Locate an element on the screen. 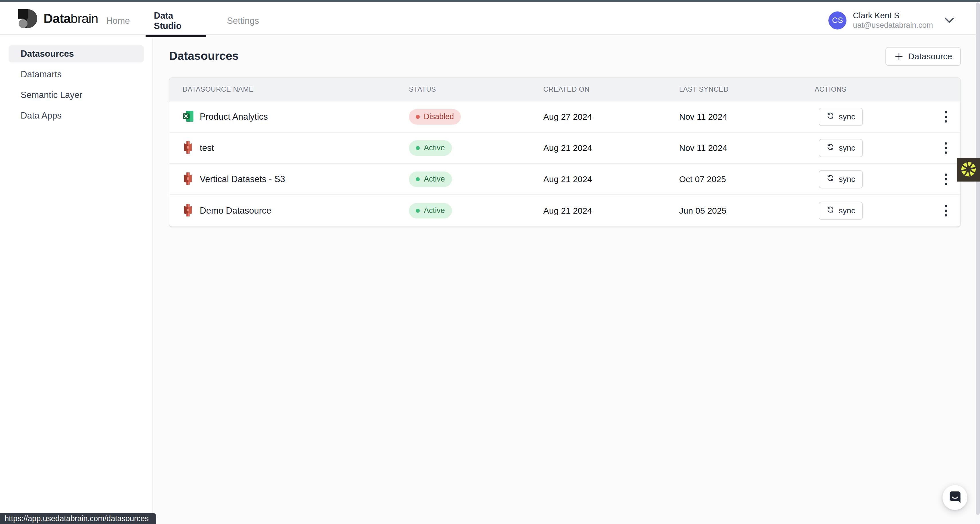 The image size is (980, 524). scrollbar-track is located at coordinates (978, 263).